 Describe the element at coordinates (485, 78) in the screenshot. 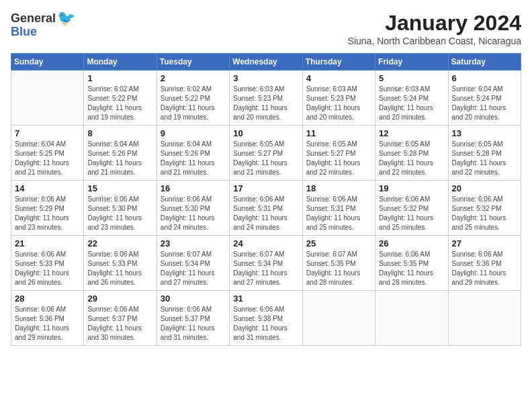

I see `day-number: 6` at that location.